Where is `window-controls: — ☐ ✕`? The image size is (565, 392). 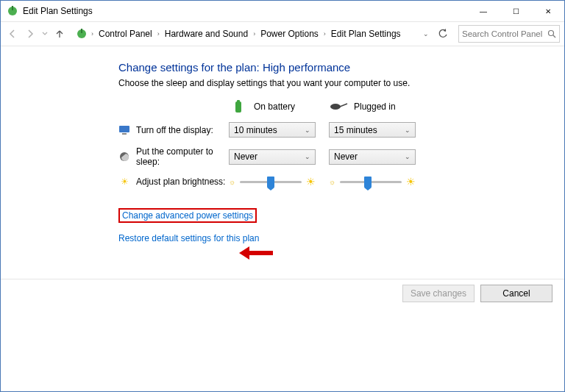
window-controls: — ☐ ✕ is located at coordinates (516, 11).